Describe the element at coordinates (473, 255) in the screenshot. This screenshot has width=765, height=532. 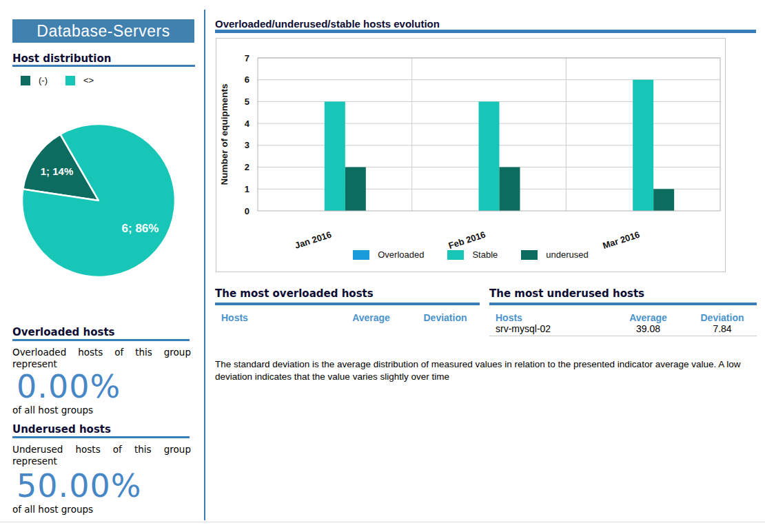
I see `bar-legend-item: Stable` at that location.